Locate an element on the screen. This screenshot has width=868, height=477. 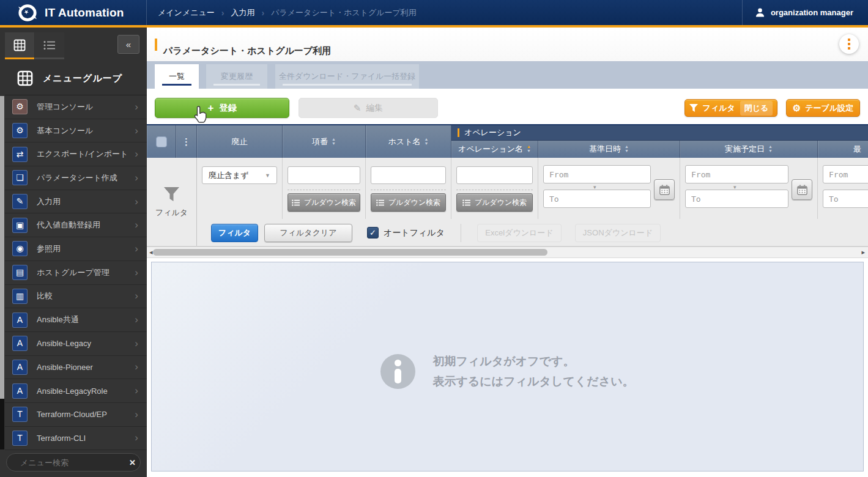
sidebar-item-export-import: ⇄ エクスポート/インポート › is located at coordinates (76, 154).